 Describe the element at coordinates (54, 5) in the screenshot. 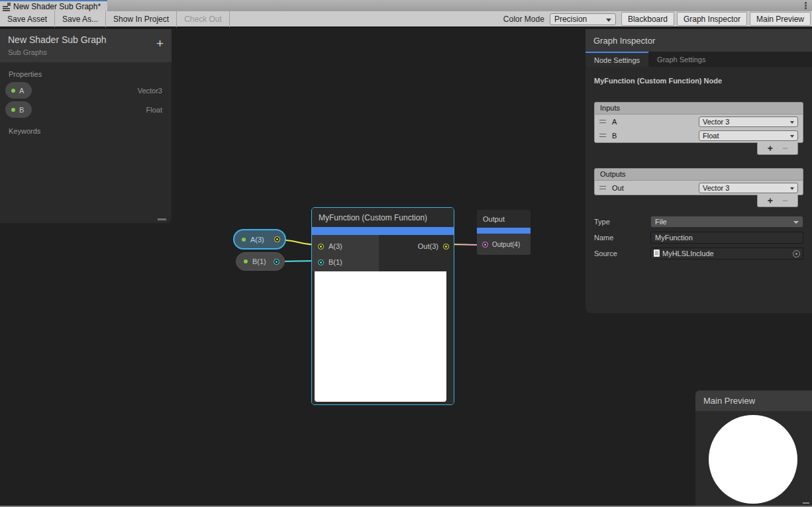

I see `tab-new-shader-sub-graph: New Shader Sub Graph*` at that location.